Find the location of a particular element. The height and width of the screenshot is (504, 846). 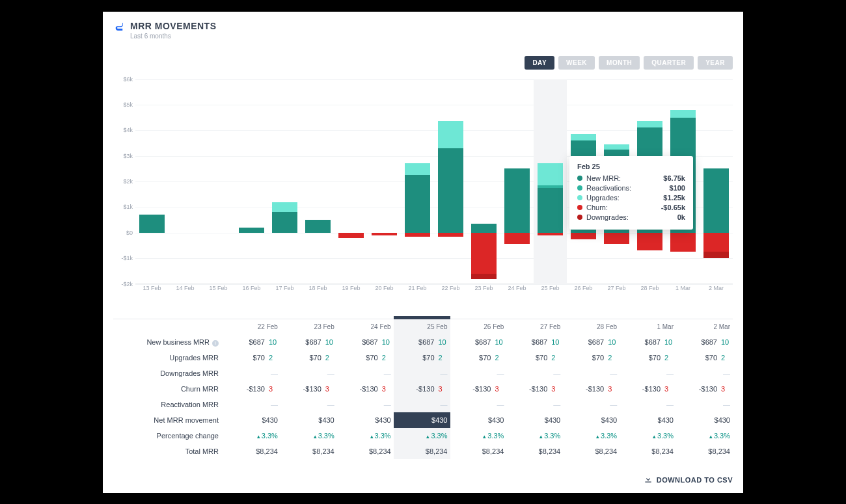

table-column-header: 24 Feb is located at coordinates (366, 326).